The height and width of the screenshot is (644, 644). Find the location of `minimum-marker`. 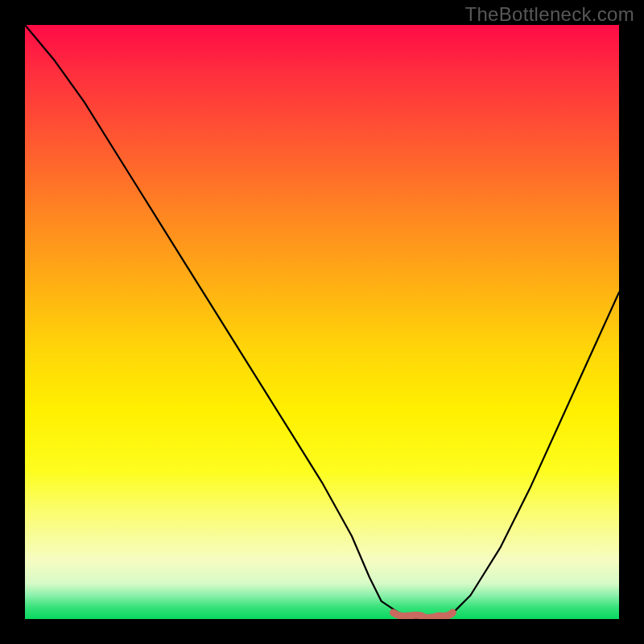

minimum-marker is located at coordinates (423, 615).